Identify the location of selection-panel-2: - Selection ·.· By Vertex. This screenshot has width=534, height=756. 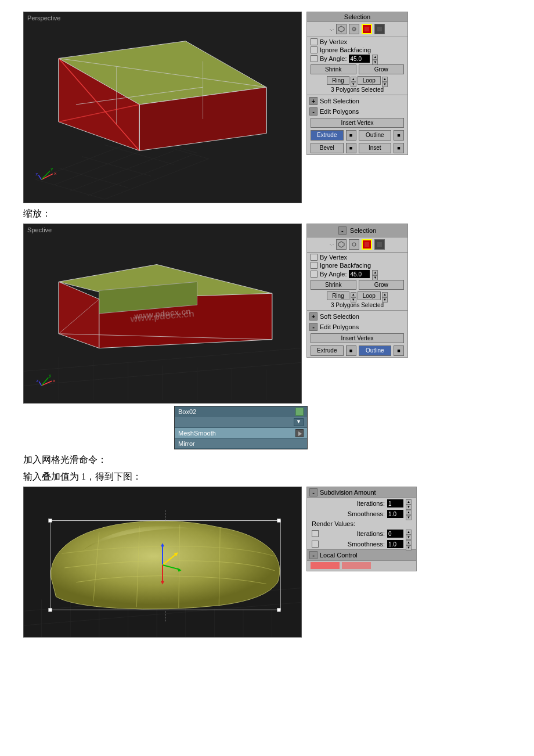
(358, 290).